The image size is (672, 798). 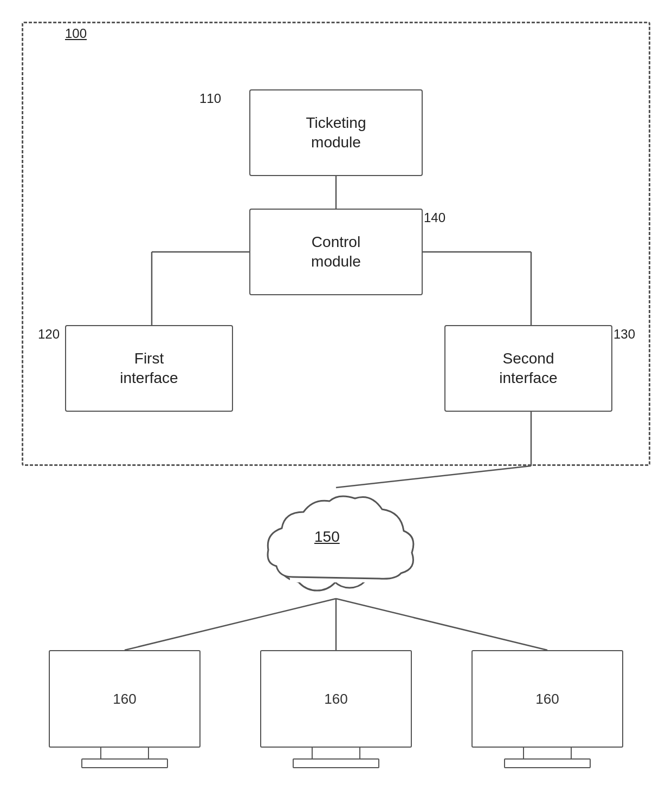 I want to click on ticketing-module-label: Ticketingmodule, so click(x=336, y=133).